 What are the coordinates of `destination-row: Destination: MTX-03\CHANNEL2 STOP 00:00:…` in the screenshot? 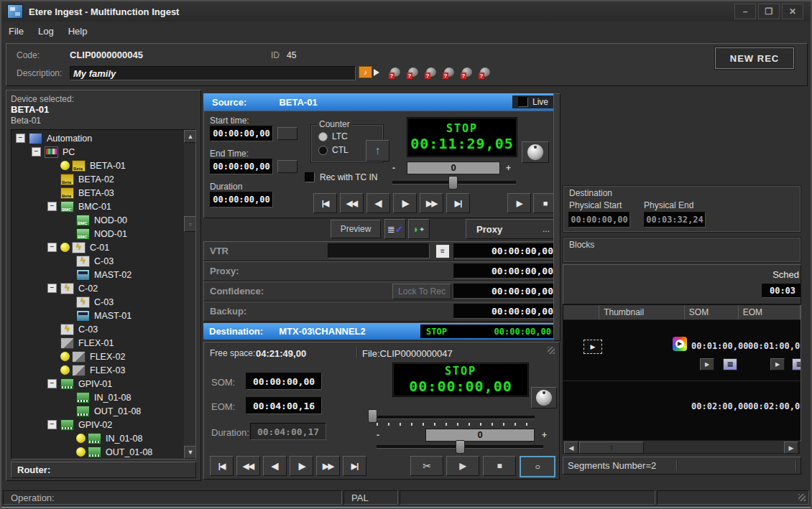 It's located at (381, 332).